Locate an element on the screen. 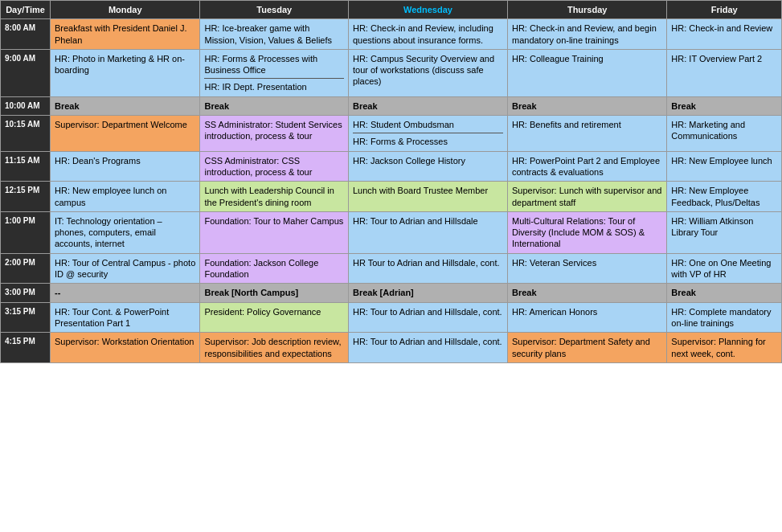  schedule-cell: HR: William Atkinson Library Tour is located at coordinates (725, 232).